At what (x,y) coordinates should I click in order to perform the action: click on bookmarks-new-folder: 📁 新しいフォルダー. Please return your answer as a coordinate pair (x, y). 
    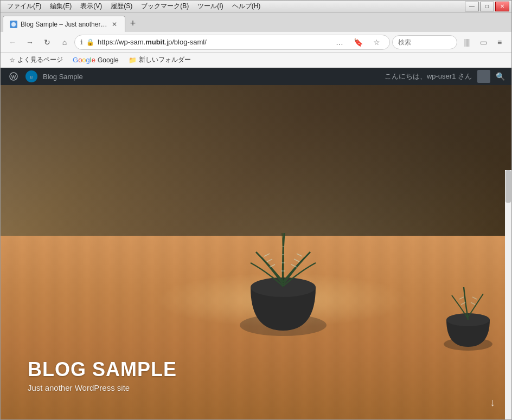
    Looking at the image, I should click on (159, 60).